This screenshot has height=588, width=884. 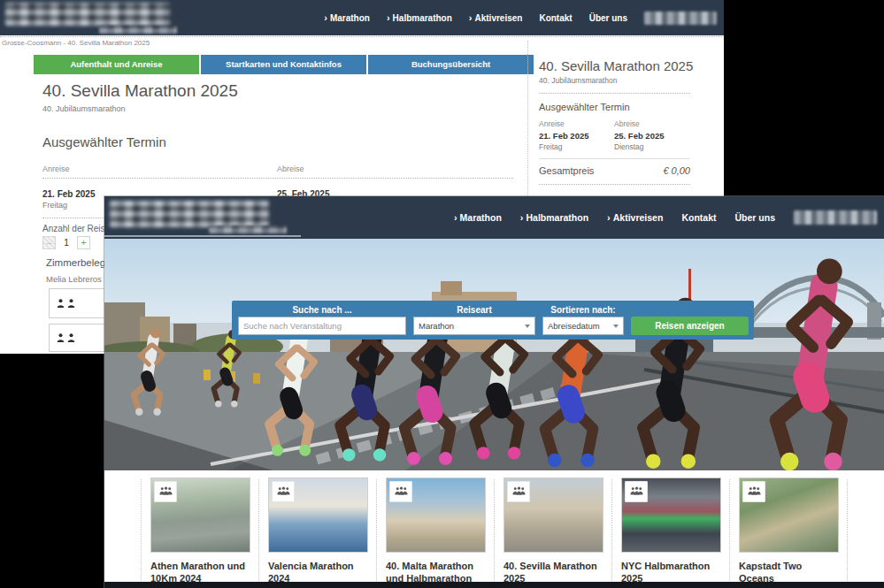 I want to click on show-trips-button: Reisen anzeigen, so click(x=690, y=325).